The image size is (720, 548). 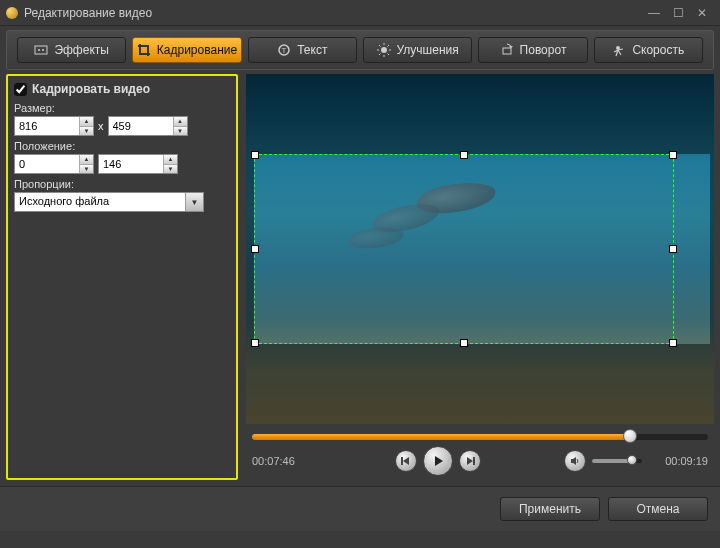 I want to click on tab-bar: Эффекты Кадрирование T Текст Улучшения П…, so click(x=360, y=50).